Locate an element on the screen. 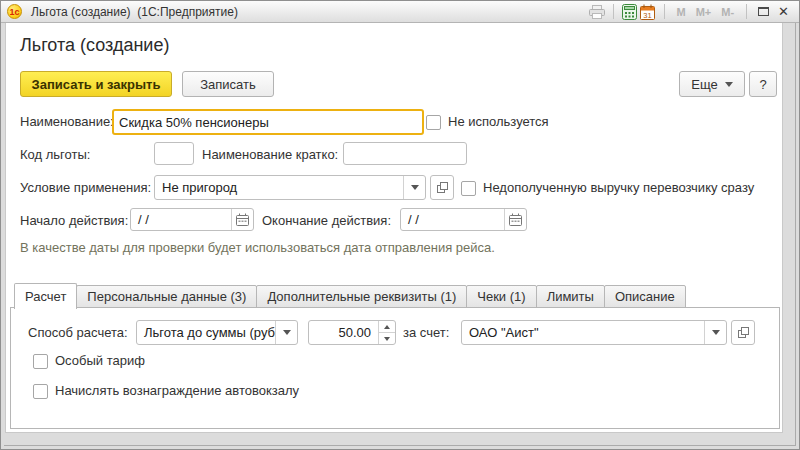  memory-m-minus-button: М- is located at coordinates (728, 12).